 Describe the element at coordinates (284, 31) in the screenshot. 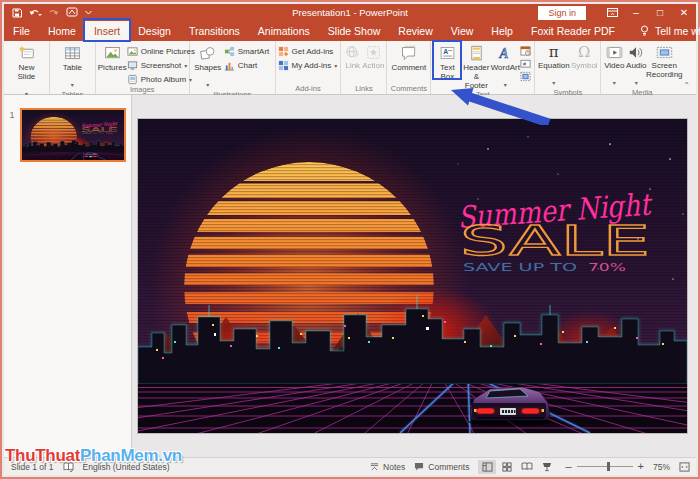

I see `tab-animations: Animations` at that location.